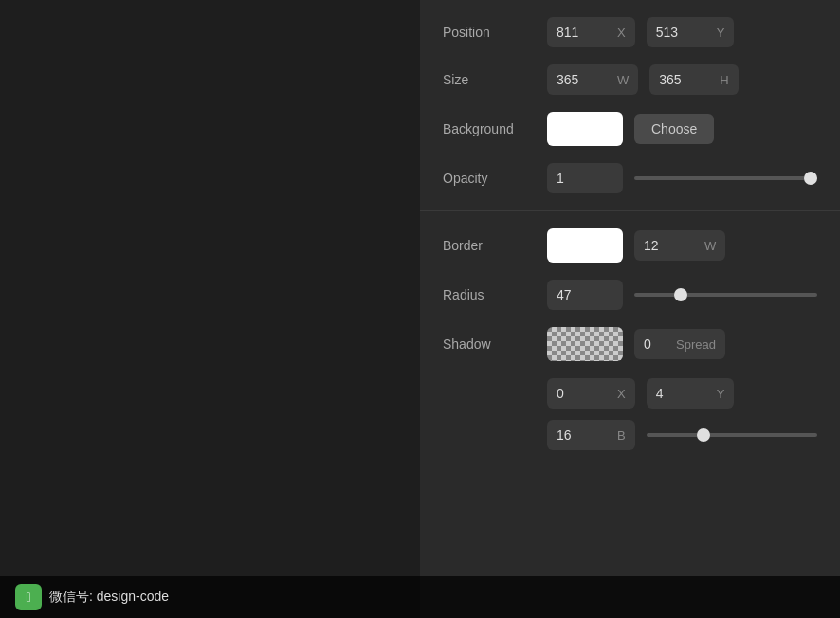 The image size is (840, 618). Describe the element at coordinates (585, 178) in the screenshot. I see `opacity-field` at that location.